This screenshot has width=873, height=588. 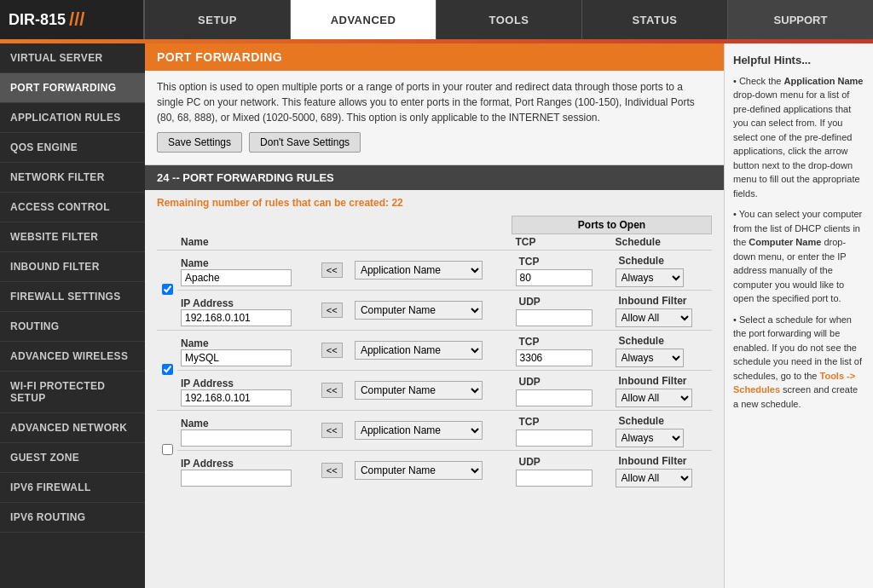 I want to click on col-schedule-header: Schedule, so click(x=662, y=242).